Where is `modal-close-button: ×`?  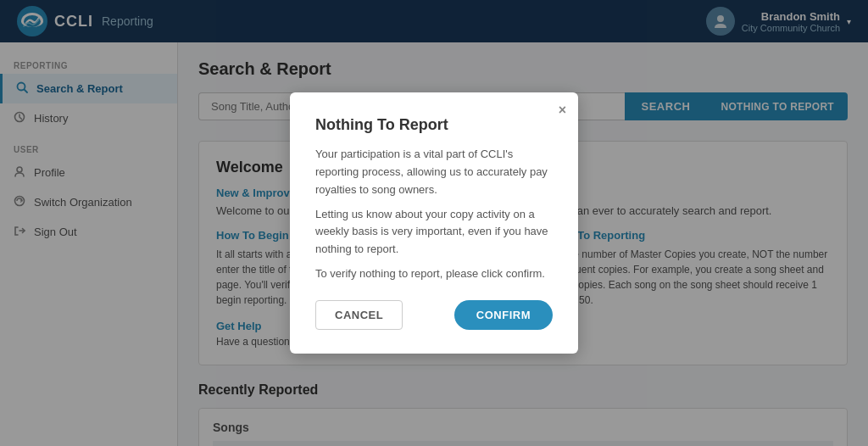
modal-close-button: × is located at coordinates (563, 110).